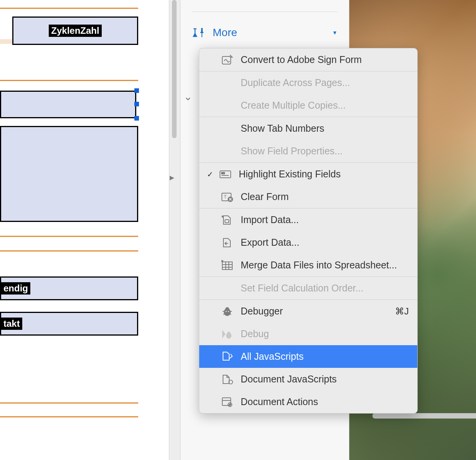  What do you see at coordinates (262, 311) in the screenshot?
I see `menu-label: Debugger` at bounding box center [262, 311].